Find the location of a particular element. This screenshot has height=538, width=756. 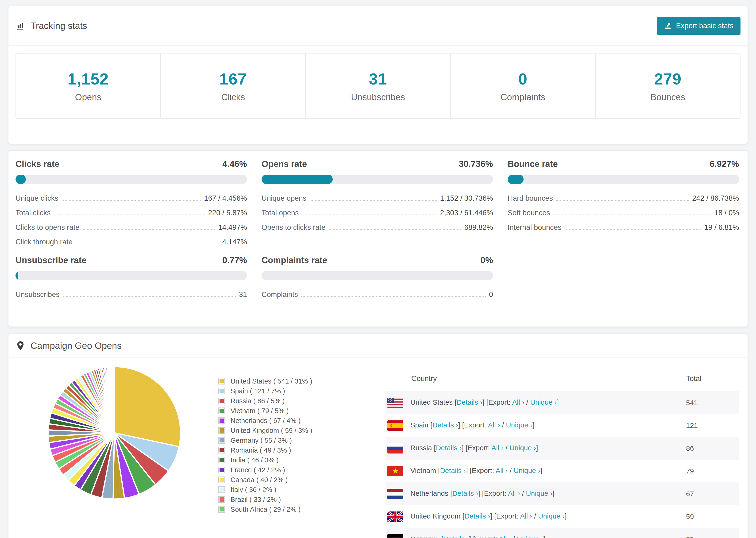

tracking-stats-title-text: Tracking stats is located at coordinates (59, 26).